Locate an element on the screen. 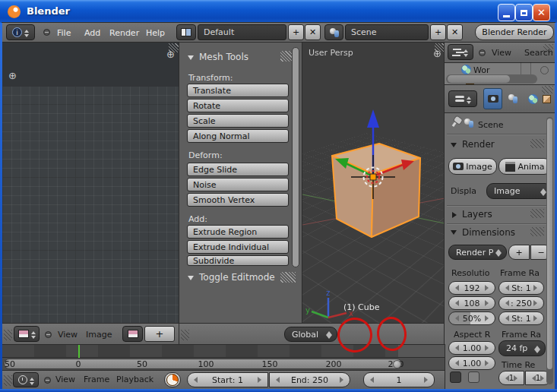 This screenshot has width=557, height=392. resolution-x-stepper: 192 is located at coordinates (472, 288).